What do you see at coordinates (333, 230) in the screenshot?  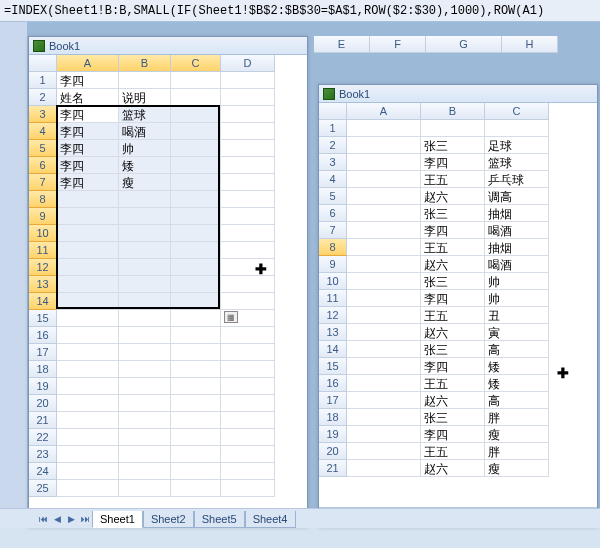 I see `row-header-7: 7` at bounding box center [333, 230].